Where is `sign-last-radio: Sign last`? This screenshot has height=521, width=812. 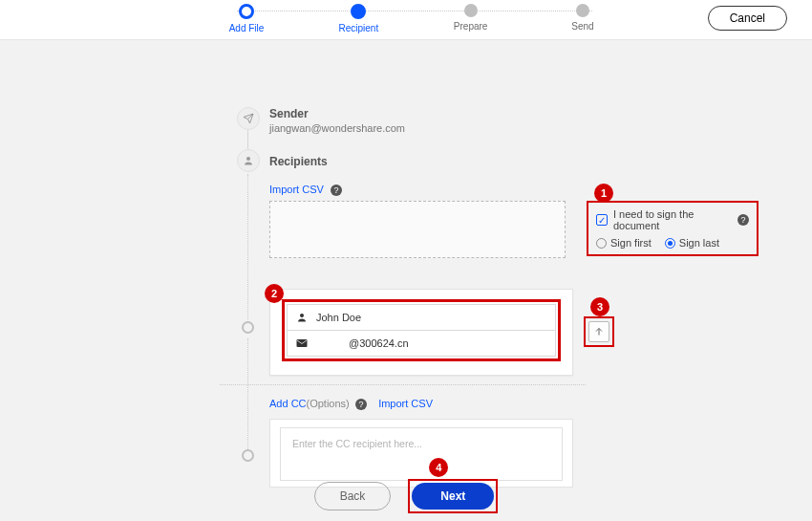
sign-last-radio: Sign last is located at coordinates (692, 243).